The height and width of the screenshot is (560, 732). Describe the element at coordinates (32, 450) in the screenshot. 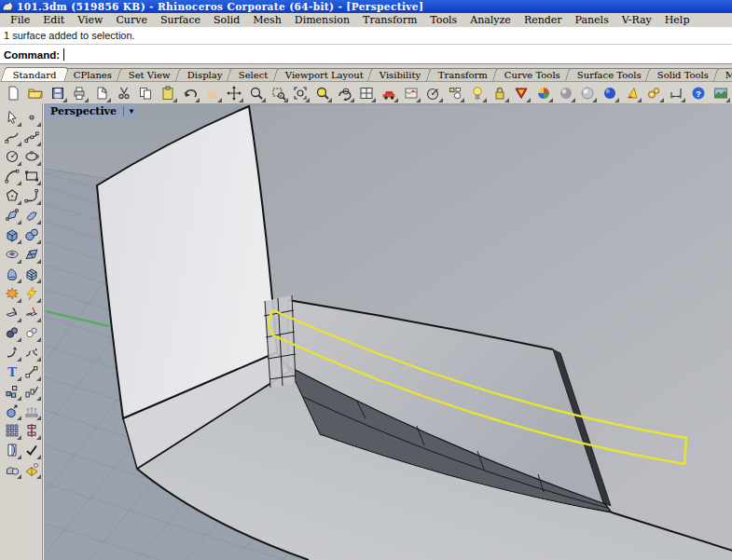

I see `check-icon` at that location.